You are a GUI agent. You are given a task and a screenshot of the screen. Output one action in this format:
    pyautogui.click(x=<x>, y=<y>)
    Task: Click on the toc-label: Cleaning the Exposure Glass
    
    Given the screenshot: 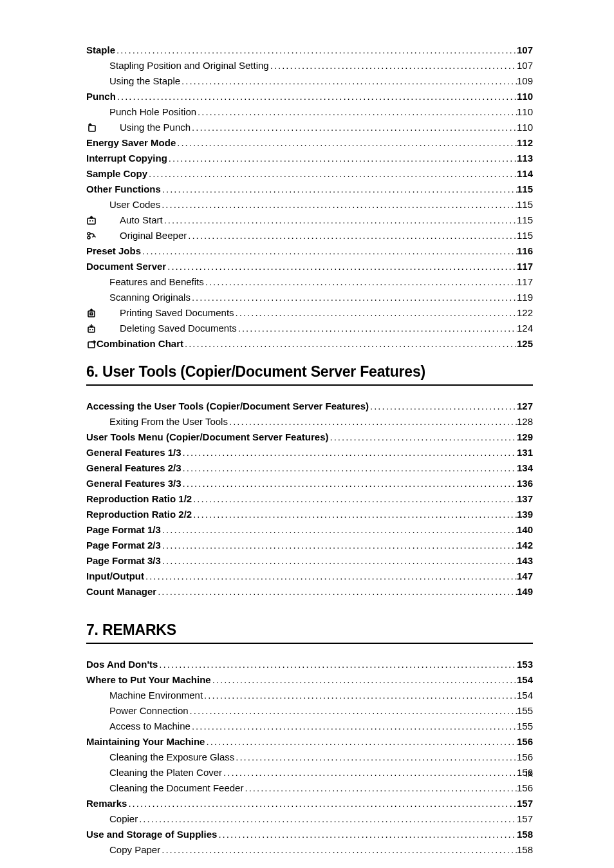 What is the action you would take?
    pyautogui.click(x=160, y=757)
    